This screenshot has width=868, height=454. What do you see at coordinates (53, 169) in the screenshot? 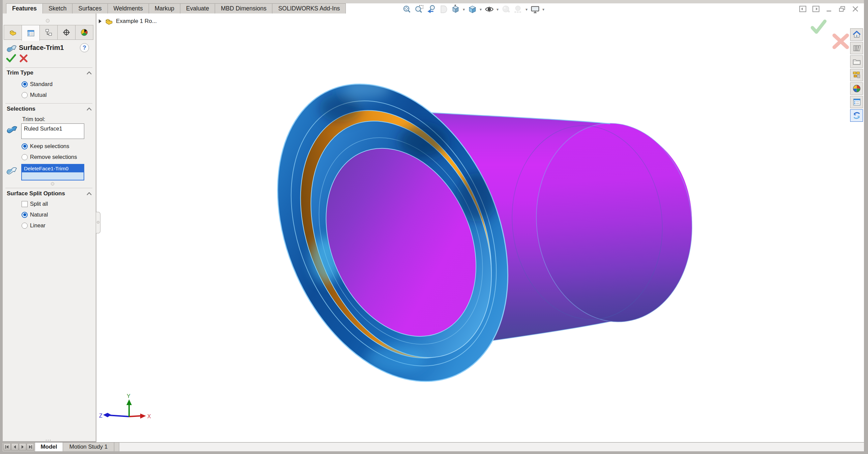
I see `selection-list-item: DeleteFace1-Trim0` at bounding box center [53, 169].